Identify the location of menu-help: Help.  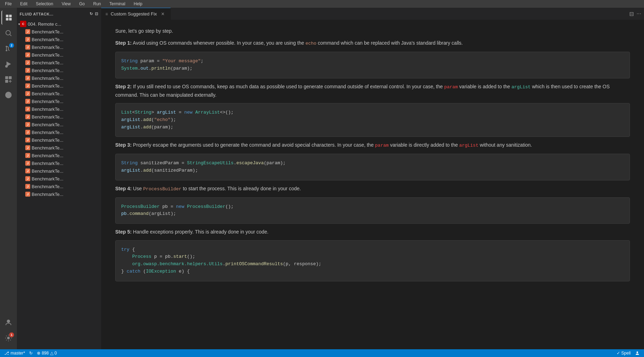
(138, 4).